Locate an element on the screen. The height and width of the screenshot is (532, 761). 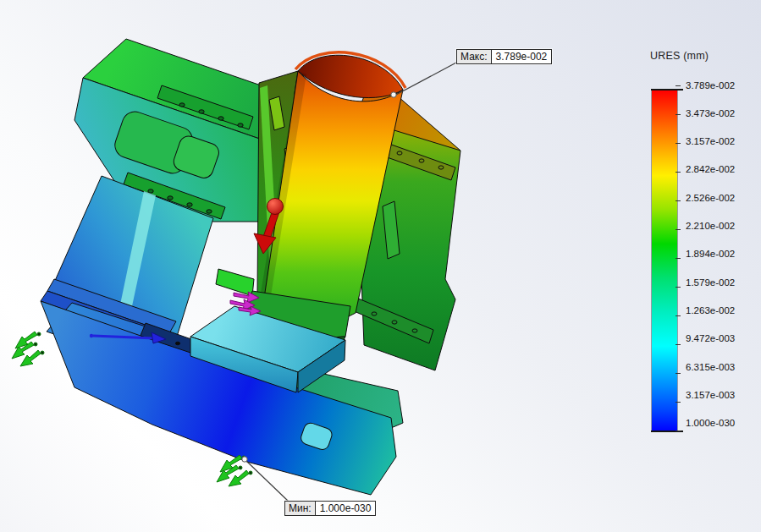
max-leader-line is located at coordinates (425, 80).